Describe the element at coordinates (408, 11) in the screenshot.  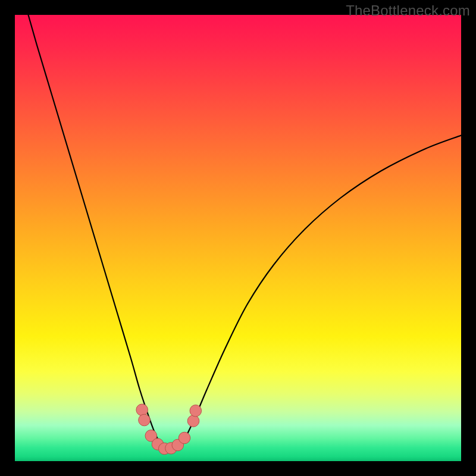
I see `watermark-text: TheBottleneck.com` at that location.